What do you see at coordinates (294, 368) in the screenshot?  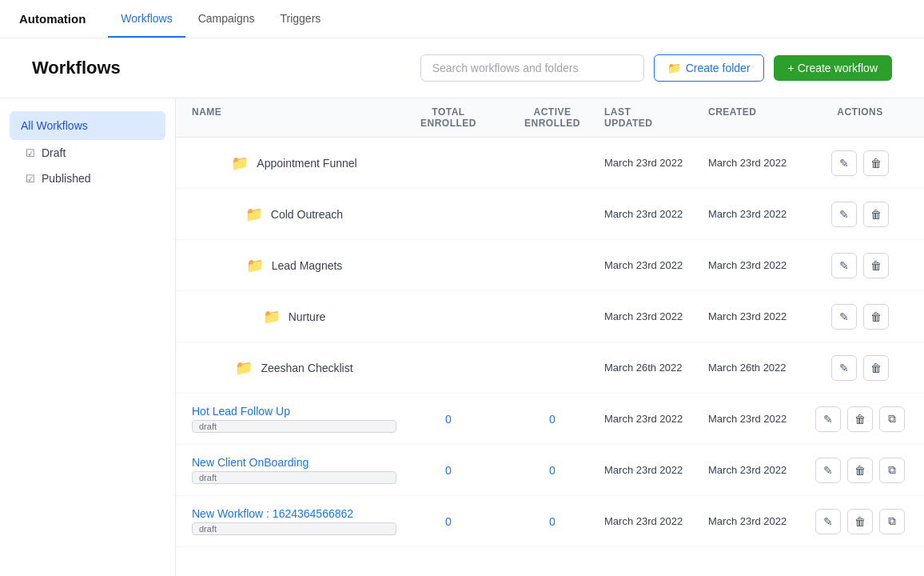 I see `row-name-cell: 📁 Zeeshan Checklist` at bounding box center [294, 368].